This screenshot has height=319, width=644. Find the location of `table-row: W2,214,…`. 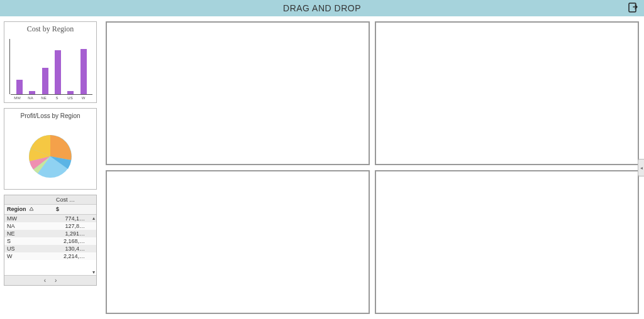

table-row: W2,214,… is located at coordinates (50, 256).